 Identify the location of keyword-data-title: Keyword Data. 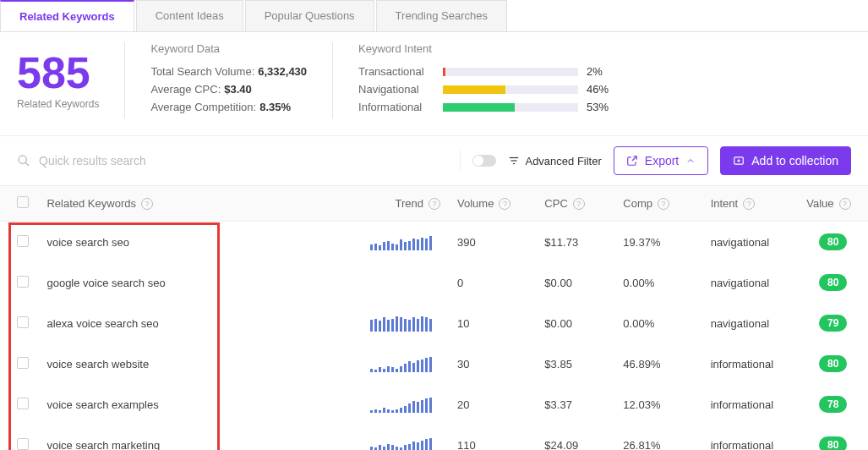
(228, 49).